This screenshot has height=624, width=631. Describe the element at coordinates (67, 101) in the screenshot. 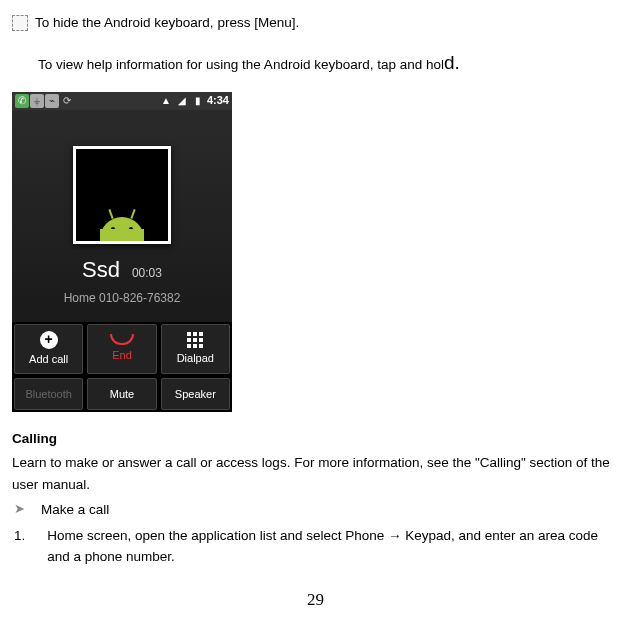

I see `sync-icon: ⟳` at that location.